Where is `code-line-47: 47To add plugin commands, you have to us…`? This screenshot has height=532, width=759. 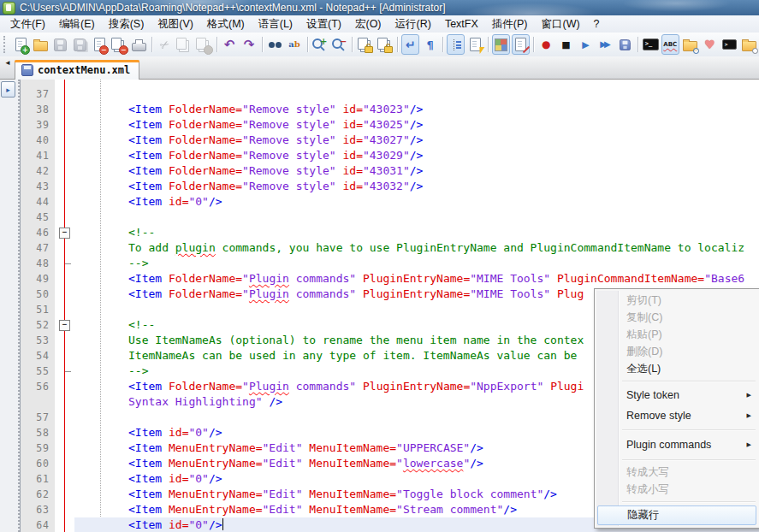 code-line-47: 47To add plugin commands, you have to us… is located at coordinates (390, 248).